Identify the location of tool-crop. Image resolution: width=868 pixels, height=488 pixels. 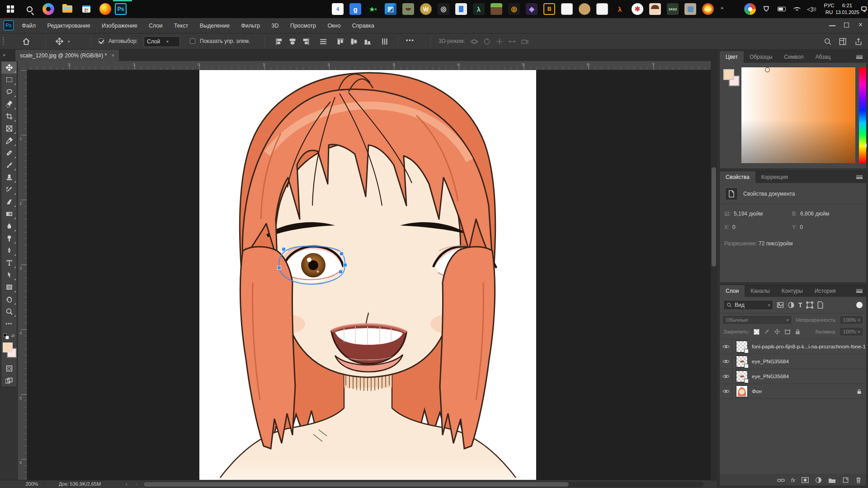
(9, 117).